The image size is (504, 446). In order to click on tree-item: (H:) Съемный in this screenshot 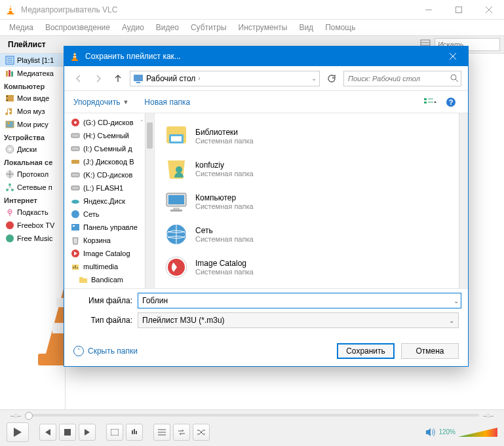, I will do `click(109, 136)`.